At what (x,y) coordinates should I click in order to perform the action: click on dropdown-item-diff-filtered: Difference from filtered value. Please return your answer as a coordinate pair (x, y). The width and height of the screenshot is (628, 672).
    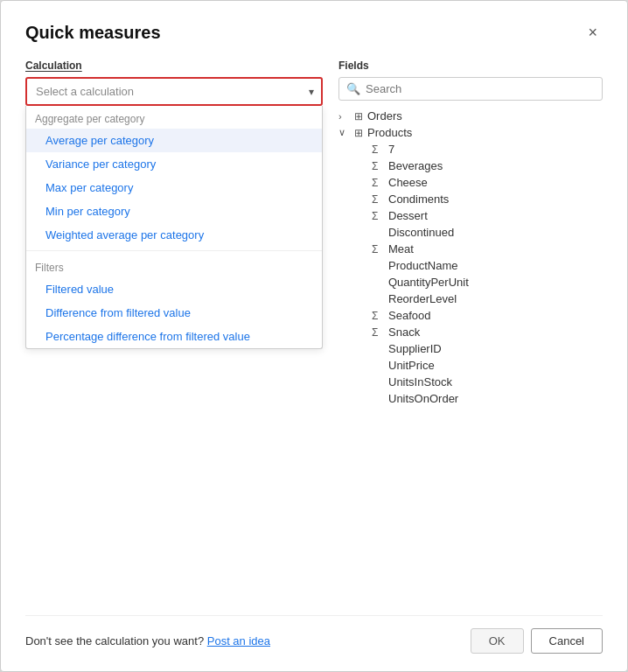
    Looking at the image, I should click on (174, 313).